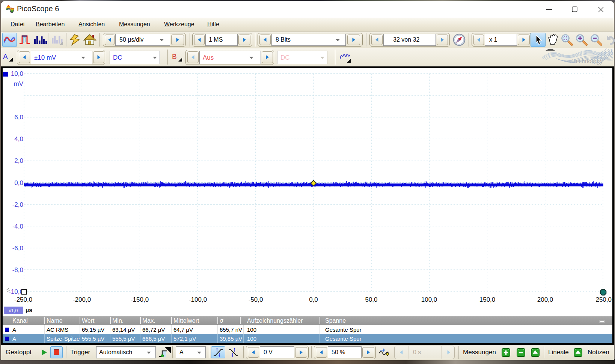  I want to click on svg-text: 2,0, so click(19, 161).